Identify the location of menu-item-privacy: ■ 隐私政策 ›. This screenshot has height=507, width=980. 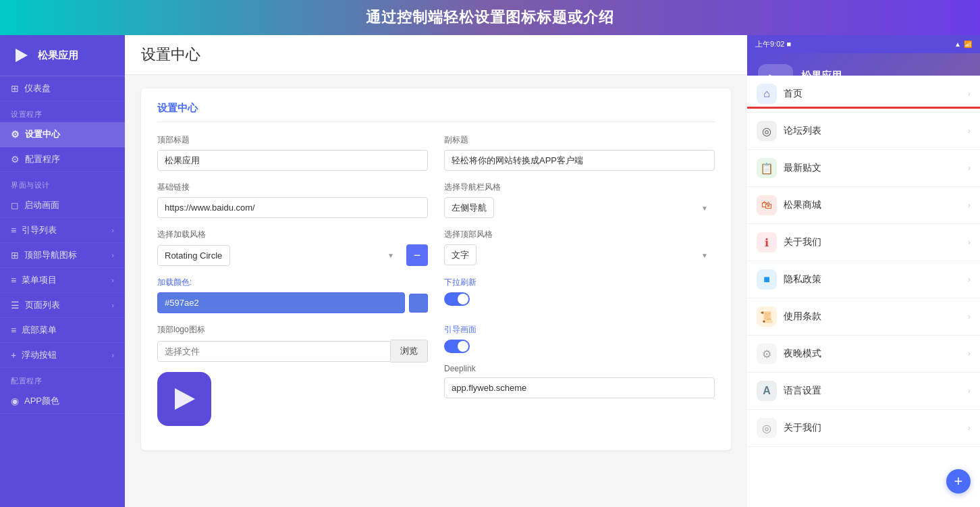
(864, 279).